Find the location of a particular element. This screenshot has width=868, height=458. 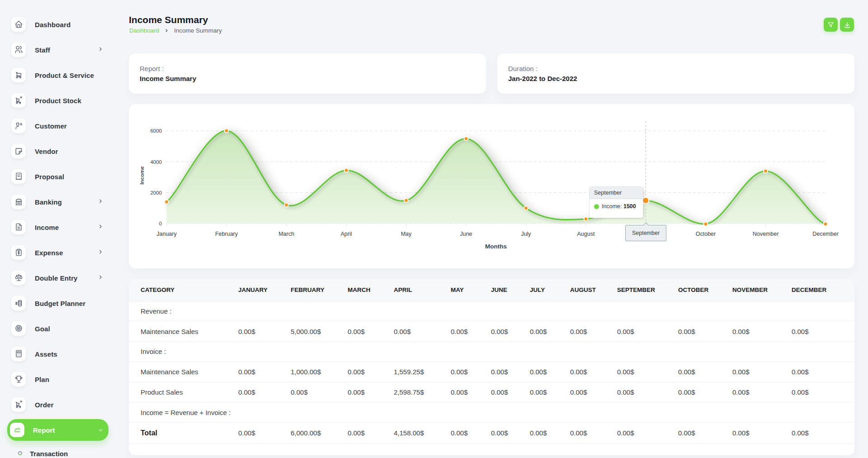

svg-text: March is located at coordinates (287, 234).